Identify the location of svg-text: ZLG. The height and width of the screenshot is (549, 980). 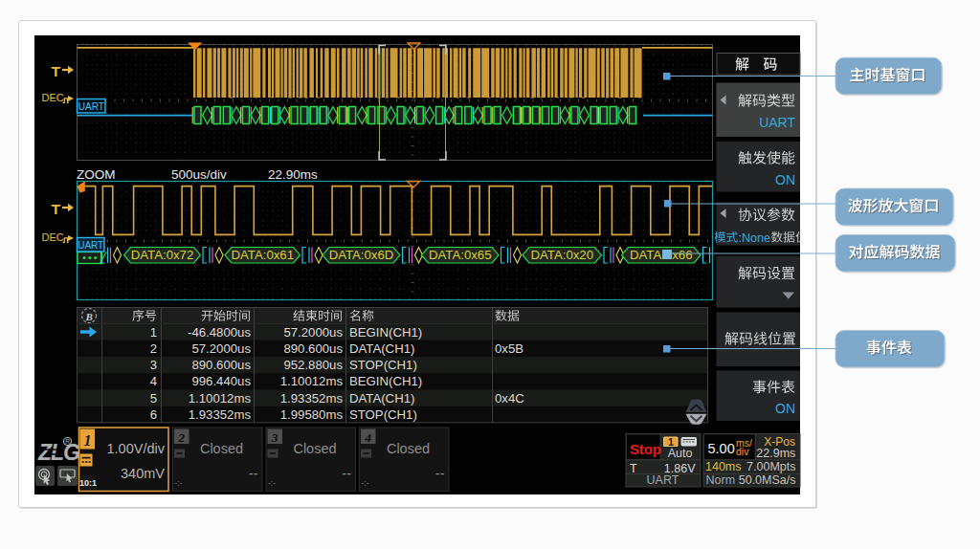
(59, 452).